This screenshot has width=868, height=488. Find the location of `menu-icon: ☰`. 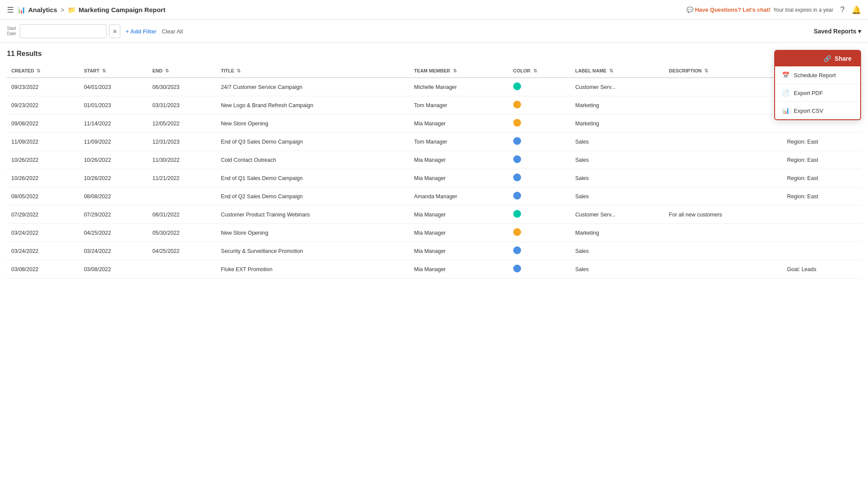

menu-icon: ☰ is located at coordinates (10, 10).